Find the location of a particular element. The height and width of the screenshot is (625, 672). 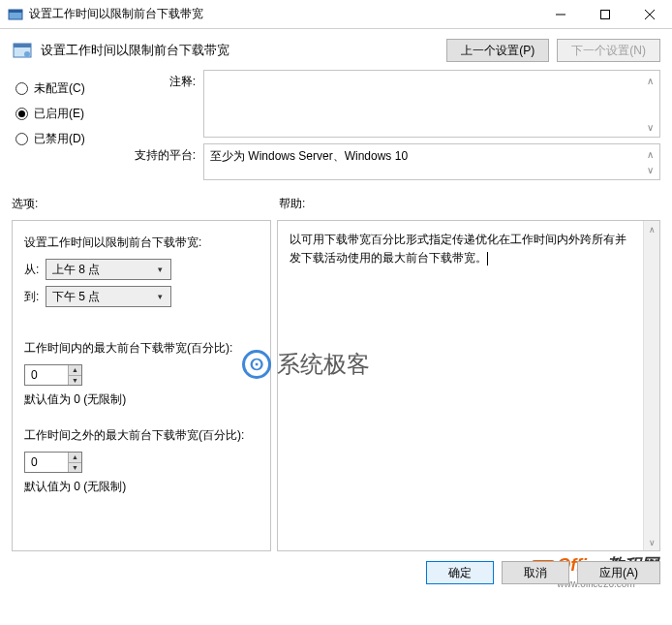

prev-setting-button: 上一个设置(P) is located at coordinates (498, 50).